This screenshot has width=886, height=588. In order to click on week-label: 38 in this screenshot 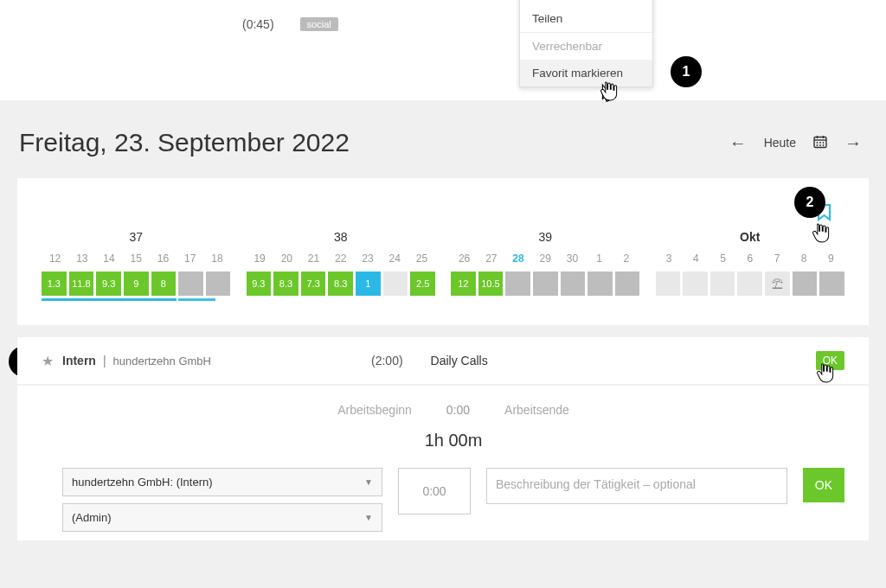, I will do `click(341, 237)`.